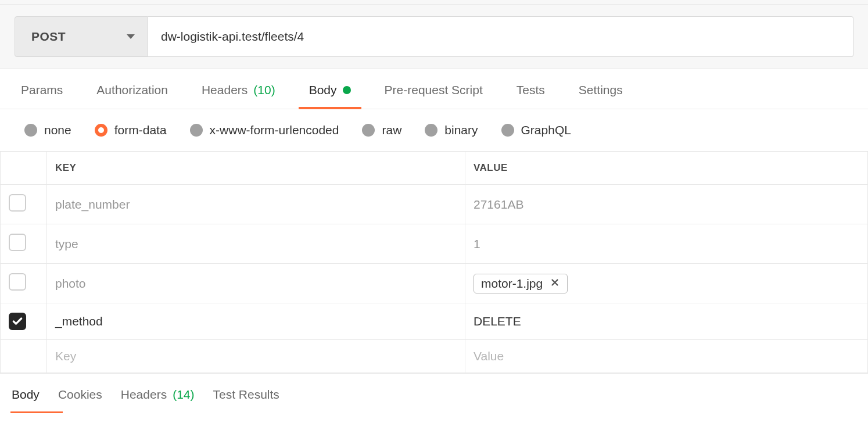  Describe the element at coordinates (347, 90) in the screenshot. I see `body-indicator-dot-icon` at that location.